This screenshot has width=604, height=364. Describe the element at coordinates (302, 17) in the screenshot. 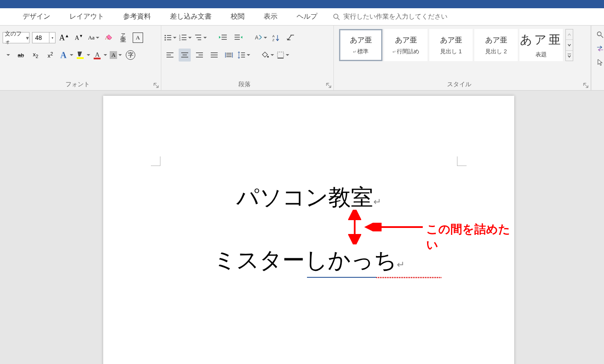

I see `ribbon-tabs: デザイン レイアウト 参考資料 差し込み文書 校閲 表示 ヘルプ 実行したい作業…` at that location.